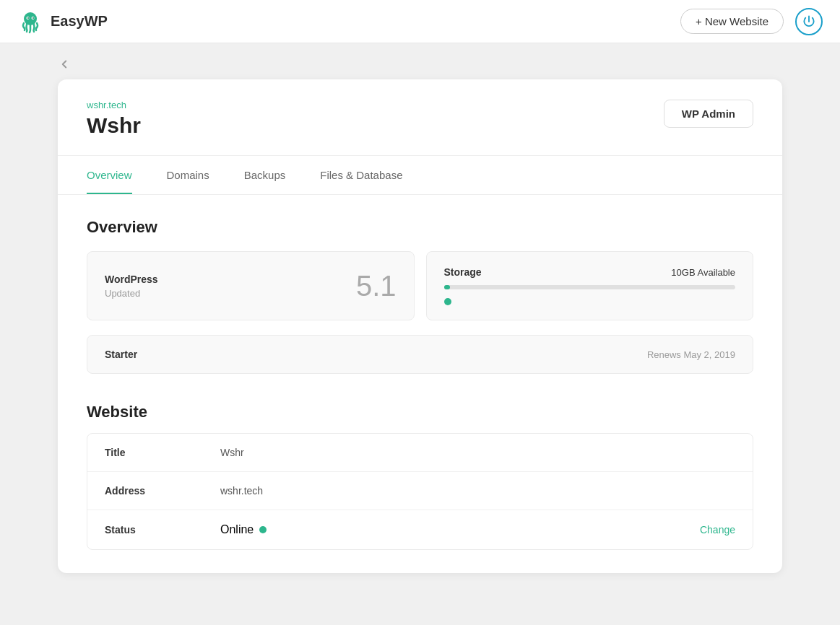 The height and width of the screenshot is (625, 840). What do you see at coordinates (809, 22) in the screenshot?
I see `power-button` at bounding box center [809, 22].